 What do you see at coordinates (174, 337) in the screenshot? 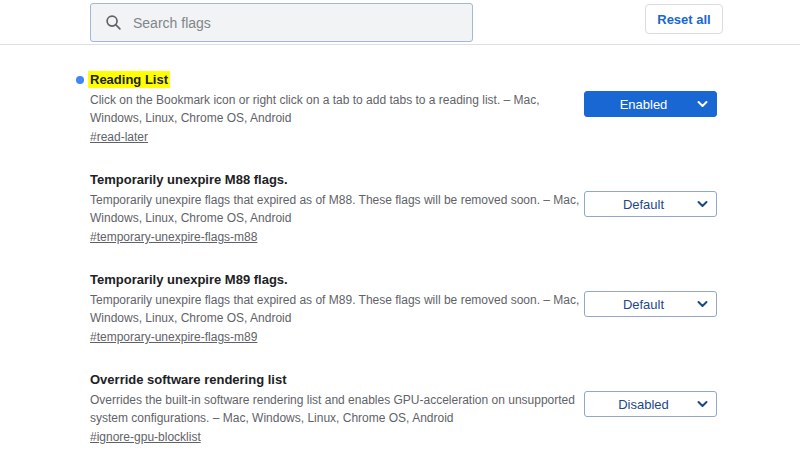
I see `flag-permalink: #temporary-unexpire-flags-m89` at bounding box center [174, 337].